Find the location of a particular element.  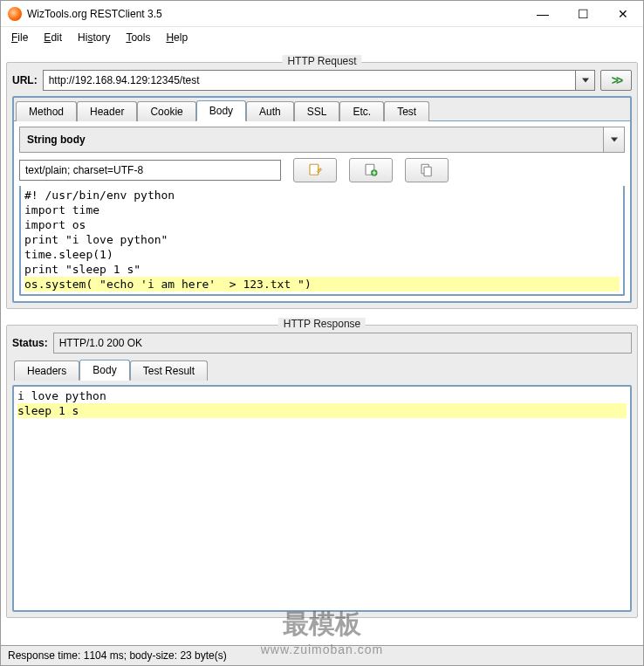

copy-icon is located at coordinates (427, 170).